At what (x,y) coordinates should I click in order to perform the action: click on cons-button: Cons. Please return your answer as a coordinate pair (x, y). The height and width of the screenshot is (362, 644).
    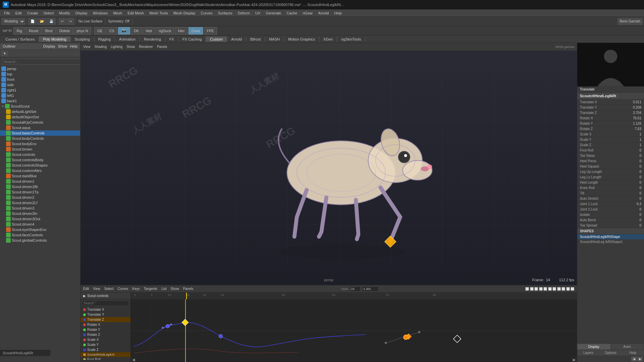
    Looking at the image, I should click on (196, 31).